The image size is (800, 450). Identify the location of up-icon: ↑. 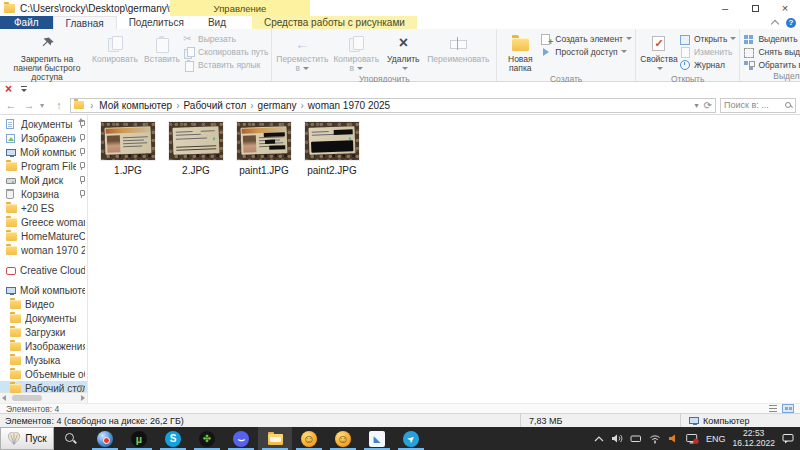
(59, 105).